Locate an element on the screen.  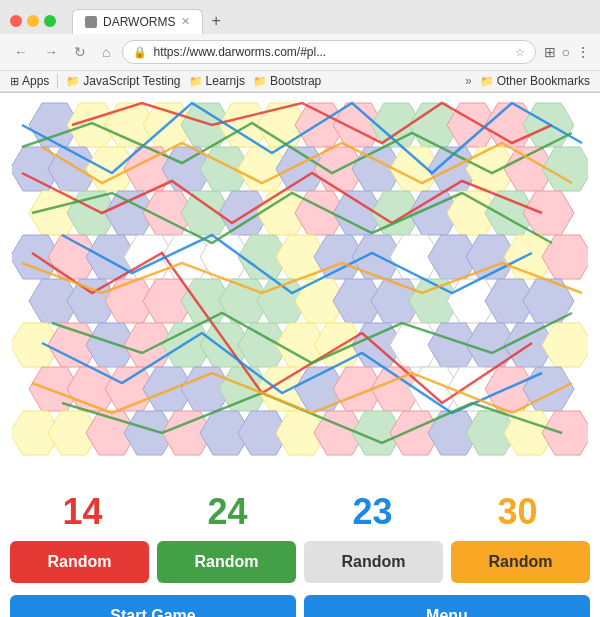
tab-close-icon: ✕ is located at coordinates (186, 22).